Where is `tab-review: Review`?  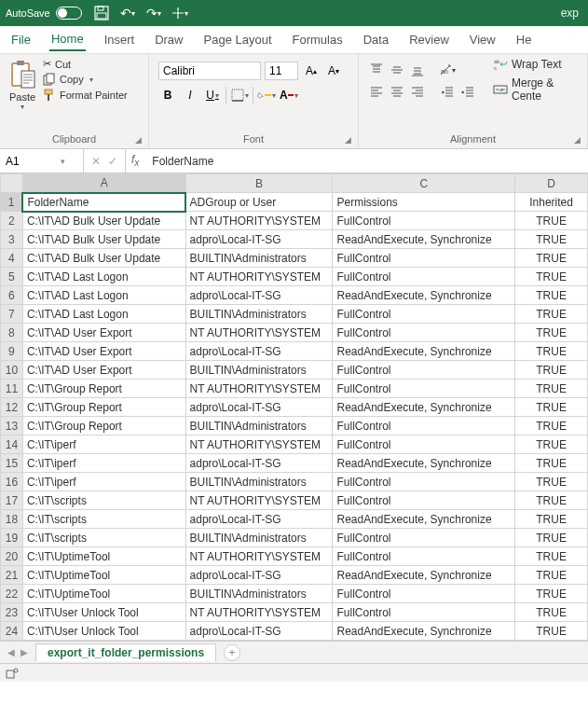
tab-review: Review is located at coordinates (429, 39).